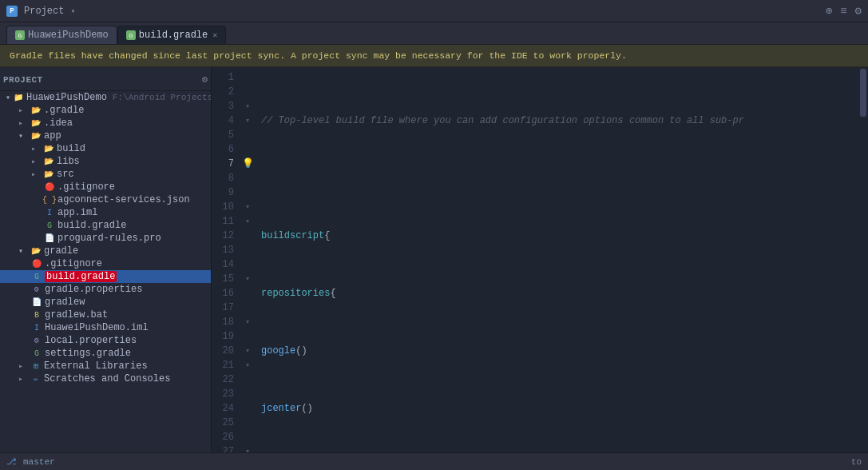 The height and width of the screenshot is (470, 868). I want to click on gutter-11: ▾, so click(248, 221).